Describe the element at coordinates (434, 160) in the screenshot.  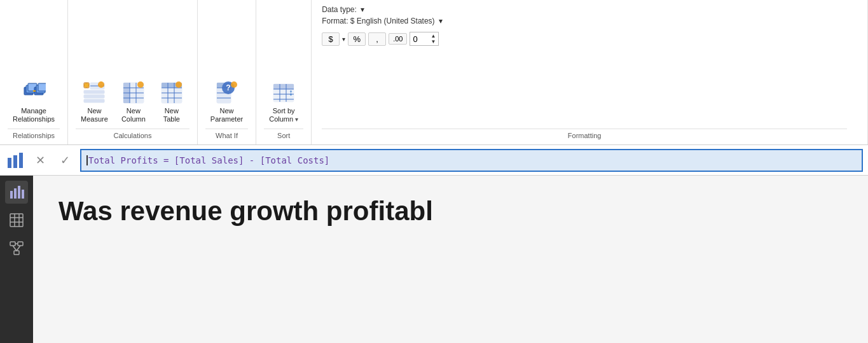
I see `formula-bar: ✕ ✓ Total Profits = [Total Sales] - [Tot…` at that location.